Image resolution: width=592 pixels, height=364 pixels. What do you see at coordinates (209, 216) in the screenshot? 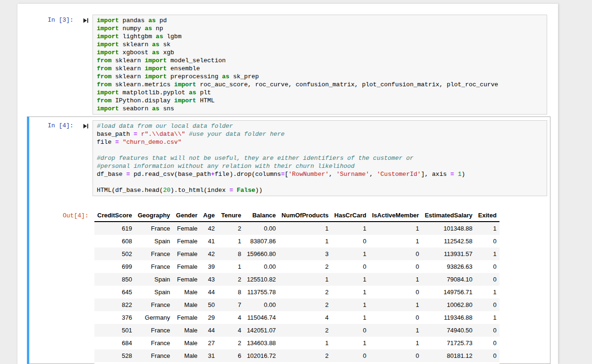
I see `column-header: Age` at bounding box center [209, 216].